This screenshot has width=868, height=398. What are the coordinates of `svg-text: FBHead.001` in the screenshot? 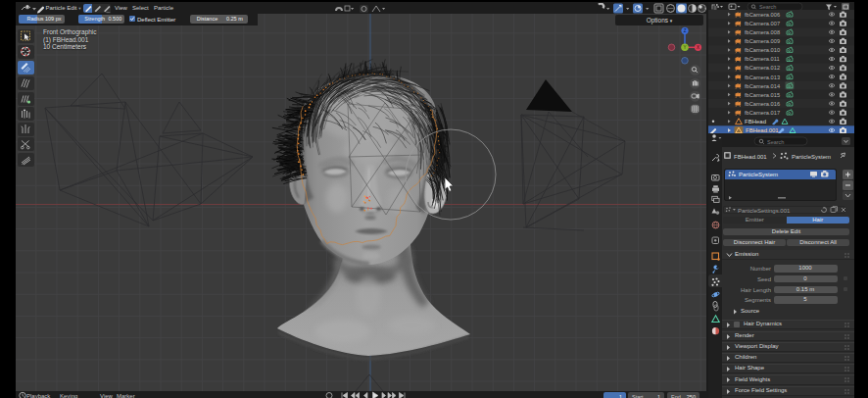 It's located at (750, 157).